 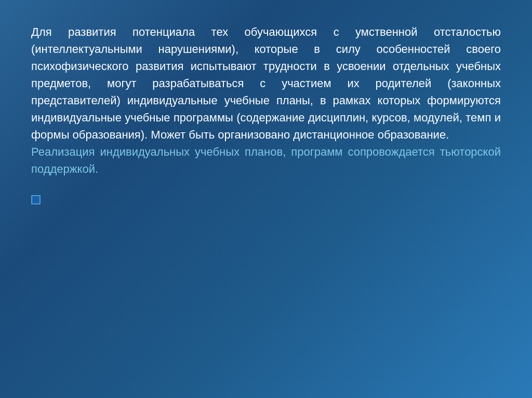 What do you see at coordinates (36, 200) in the screenshot?
I see `bullet-square-icon` at bounding box center [36, 200].